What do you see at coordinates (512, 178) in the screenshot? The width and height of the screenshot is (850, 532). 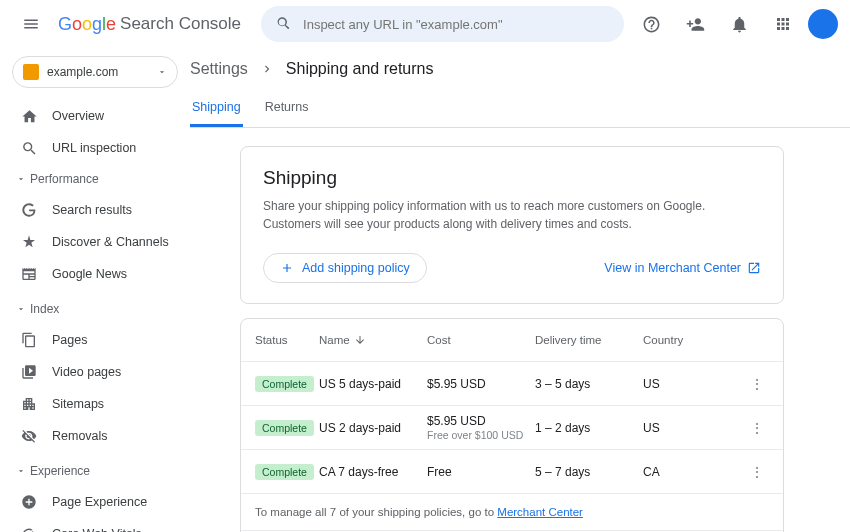 I see `card-title: Shipping` at bounding box center [512, 178].